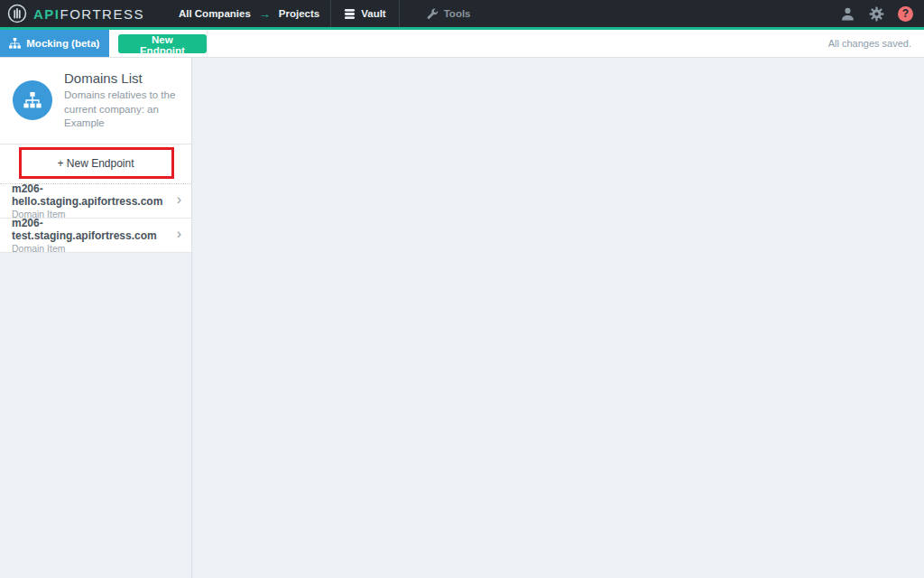  What do you see at coordinates (374, 14) in the screenshot?
I see `nav-vault-label: Vault` at bounding box center [374, 14].